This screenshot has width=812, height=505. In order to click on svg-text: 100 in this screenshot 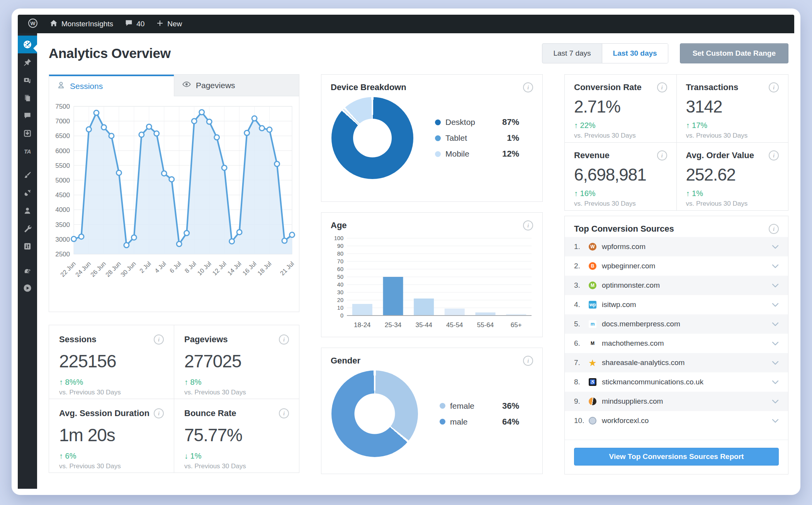, I will do `click(339, 238)`.